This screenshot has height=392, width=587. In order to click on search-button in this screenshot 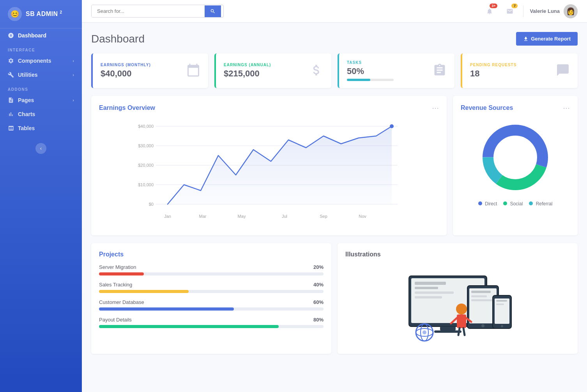, I will do `click(213, 11)`.